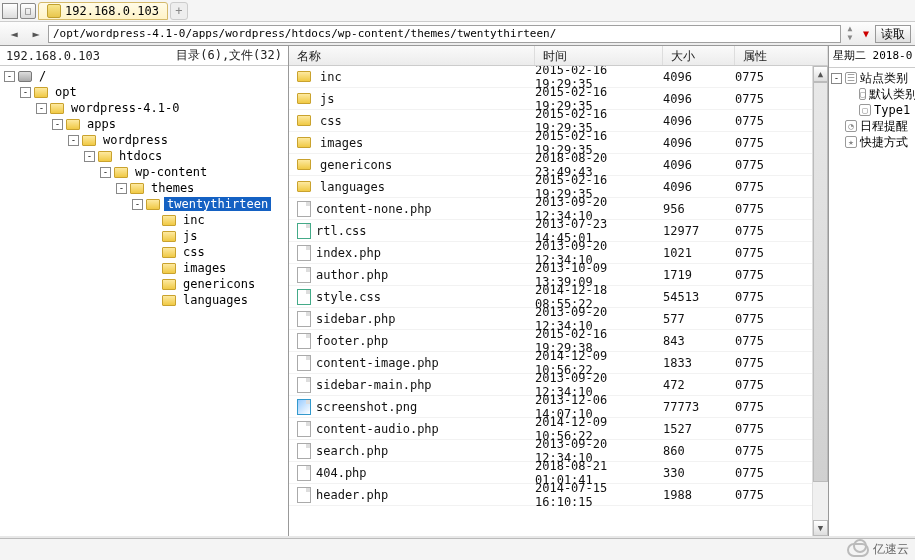 This screenshot has width=915, height=560. What do you see at coordinates (872, 110) in the screenshot?
I see `right-tree: -☰站点类别▢默认类别▢Type1◔日程提醒★快捷方式` at bounding box center [872, 110].